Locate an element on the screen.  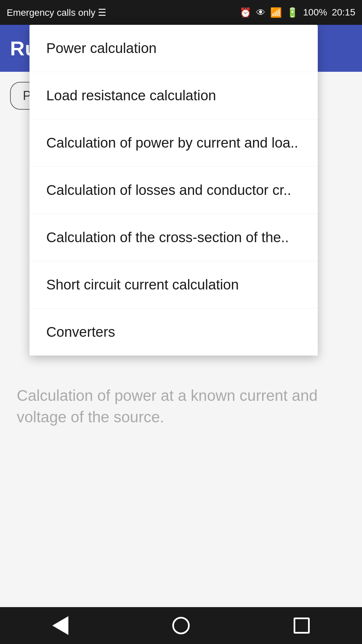
description-text: Calculation of power at a known current … is located at coordinates (181, 407).